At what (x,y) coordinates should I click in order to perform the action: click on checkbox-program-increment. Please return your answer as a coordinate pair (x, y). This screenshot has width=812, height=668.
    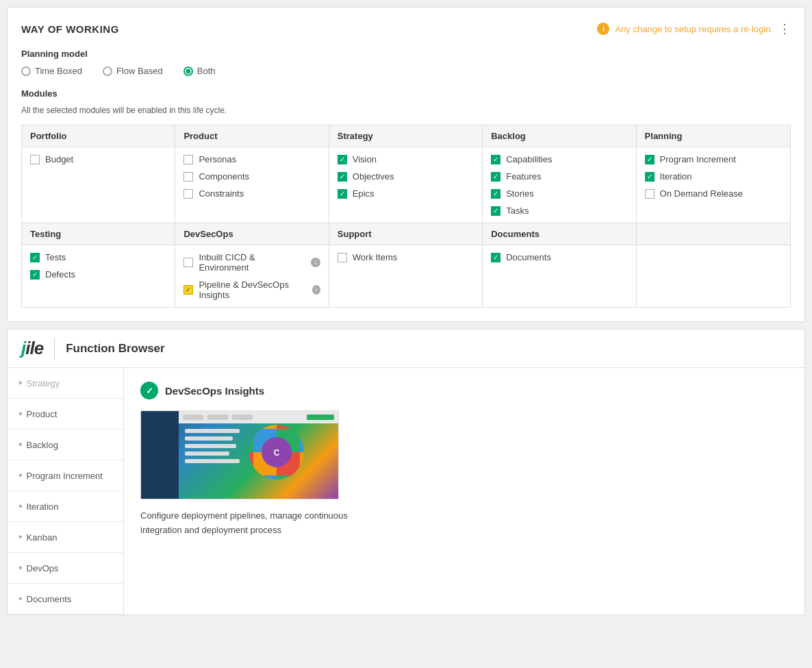
    Looking at the image, I should click on (650, 160).